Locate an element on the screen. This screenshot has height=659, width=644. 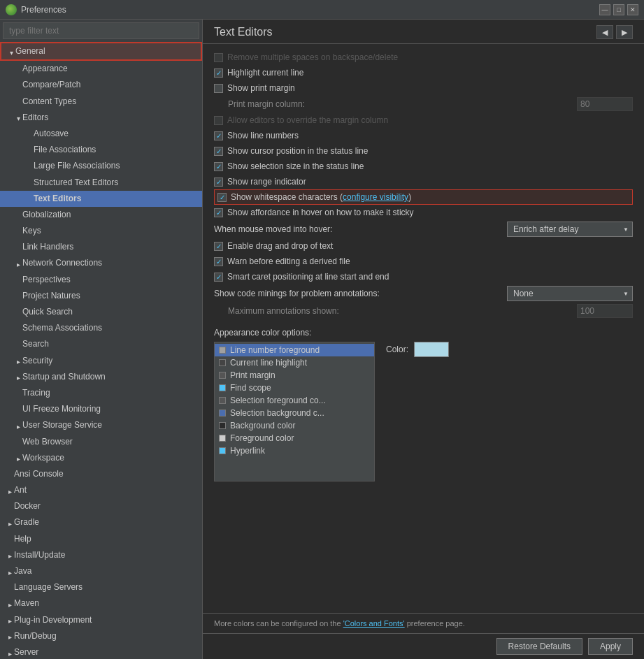
colors-fonts-link: 'Colors and Fonts' is located at coordinates (374, 623).